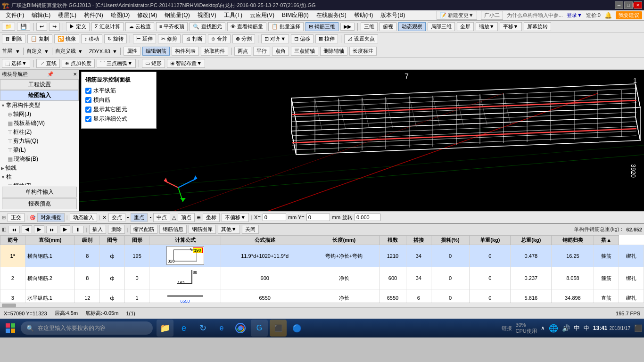  I want to click on btn-vertex: 顶点, so click(186, 218).